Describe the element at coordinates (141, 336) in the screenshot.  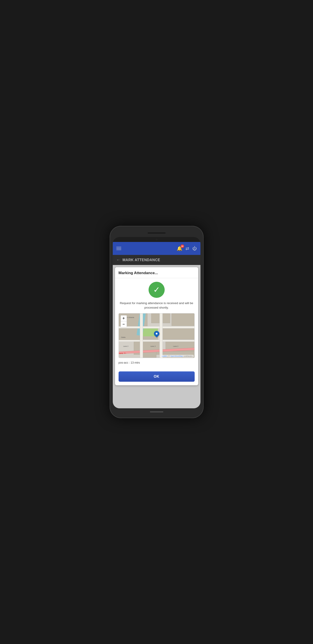
I see `map-road-v1` at that location.